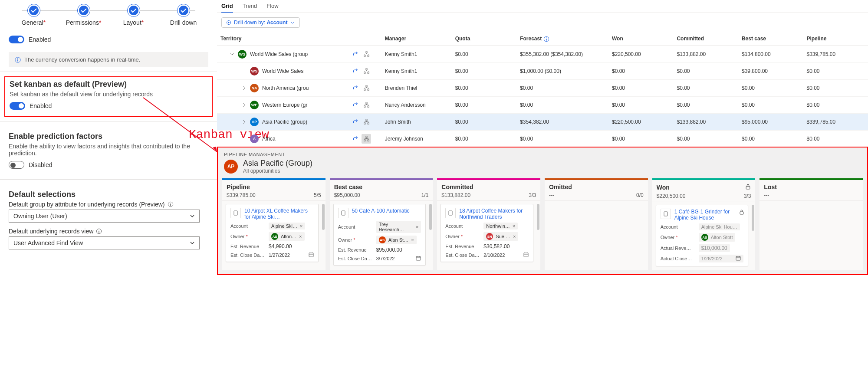 This screenshot has height=377, width=868. Describe the element at coordinates (34, 15) in the screenshot. I see `step-general: General*` at that location.